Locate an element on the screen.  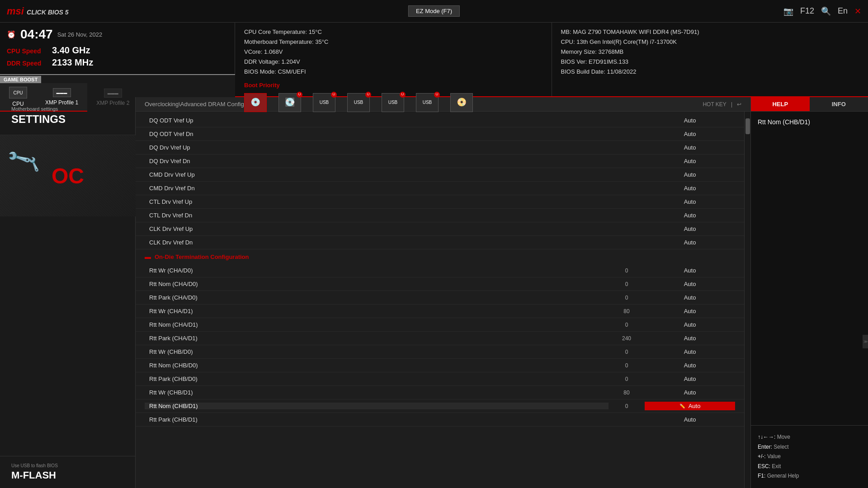
shortcut-item: Enter: Select is located at coordinates (809, 447).